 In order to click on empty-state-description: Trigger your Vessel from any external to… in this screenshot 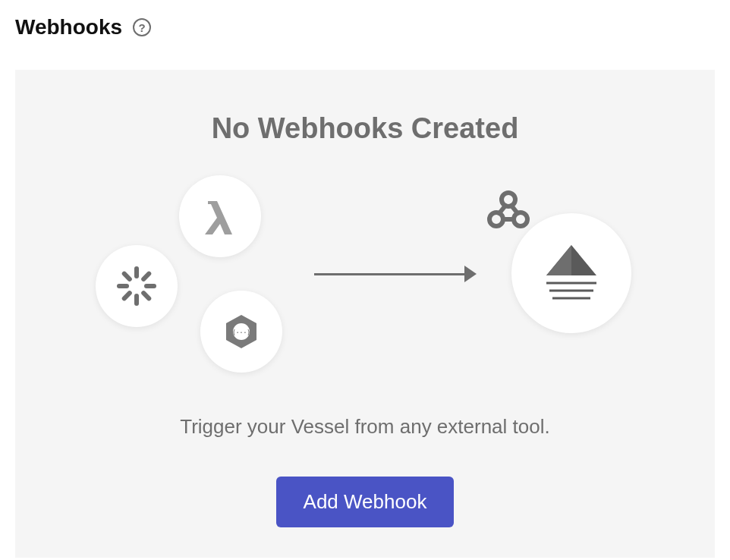, I will do `click(365, 426)`.